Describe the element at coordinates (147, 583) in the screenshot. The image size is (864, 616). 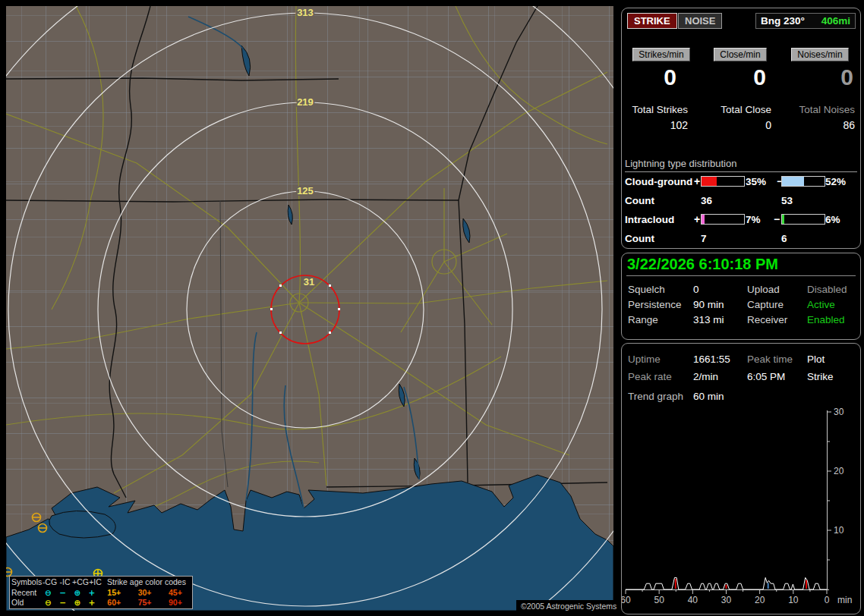
I see `legend-age-header: Strike age color codes` at that location.